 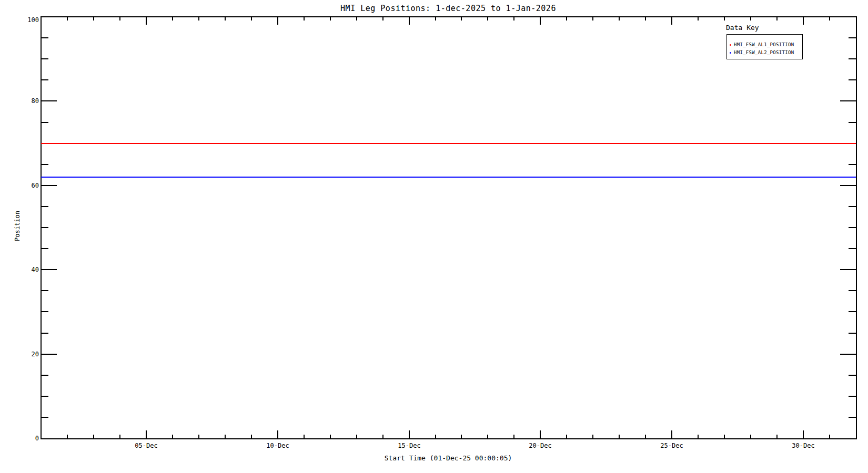 I want to click on x-tick-label: 10-Dec, so click(x=278, y=446).